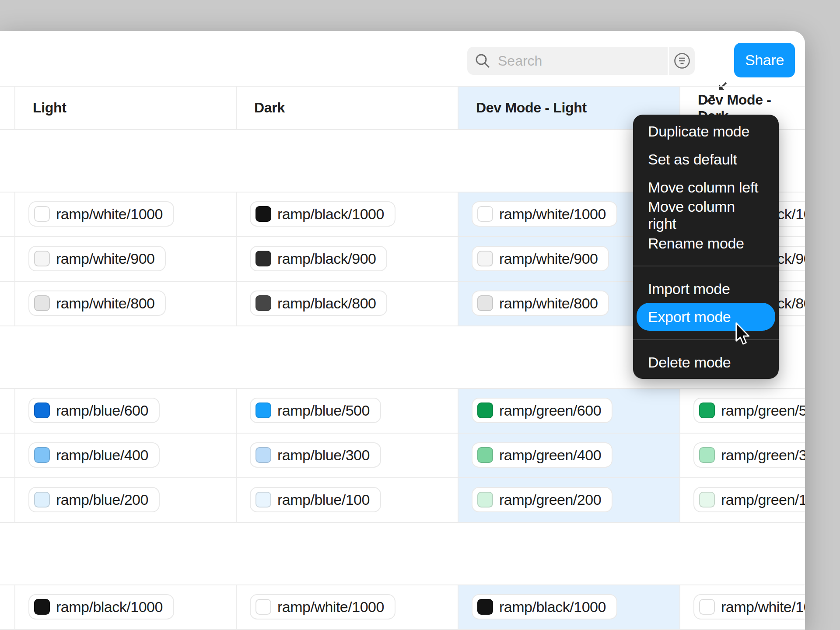  I want to click on menu-item-move-column-right: Move column right, so click(706, 215).